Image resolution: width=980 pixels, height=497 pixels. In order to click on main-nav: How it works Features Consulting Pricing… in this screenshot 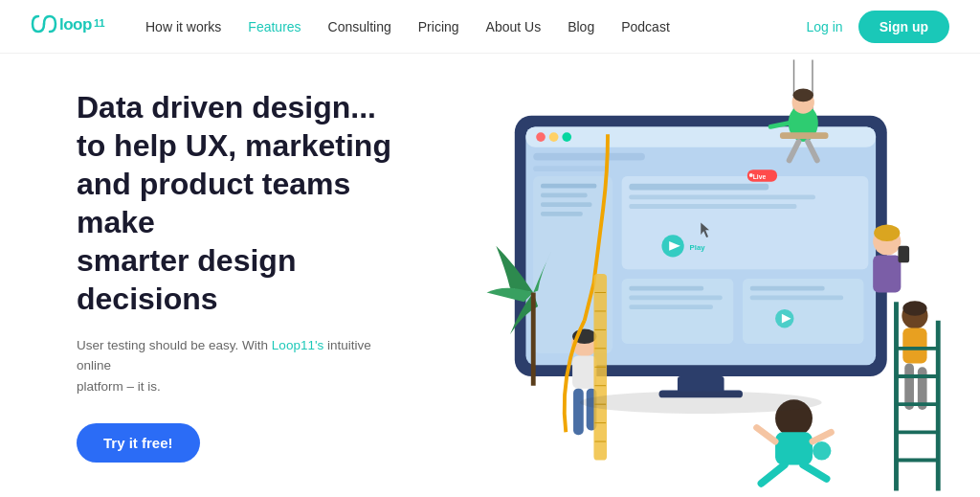, I will do `click(477, 27)`.